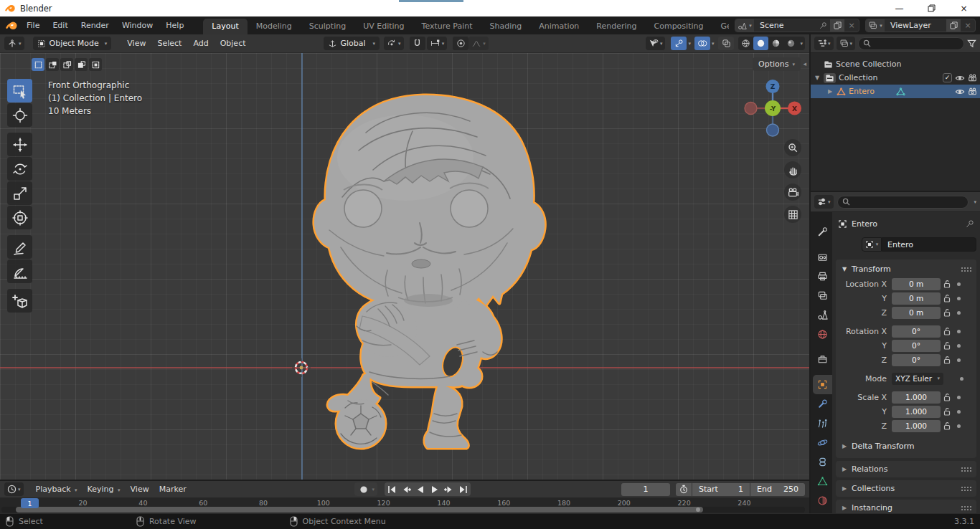 Image resolution: width=980 pixels, height=529 pixels. I want to click on pan-view-icon, so click(793, 170).